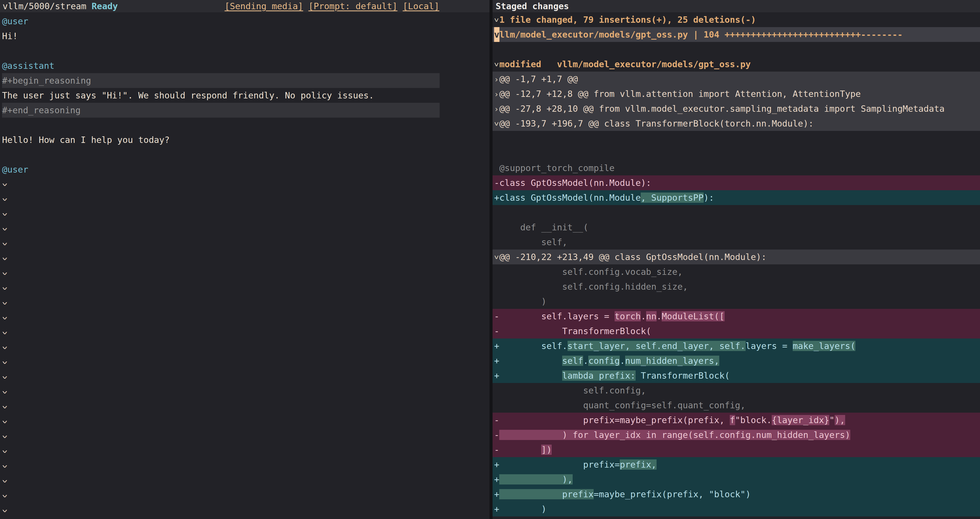 The width and height of the screenshot is (980, 519). I want to click on diff-row-plus: + self.start_layer, self.end_layer, self…, so click(737, 346).